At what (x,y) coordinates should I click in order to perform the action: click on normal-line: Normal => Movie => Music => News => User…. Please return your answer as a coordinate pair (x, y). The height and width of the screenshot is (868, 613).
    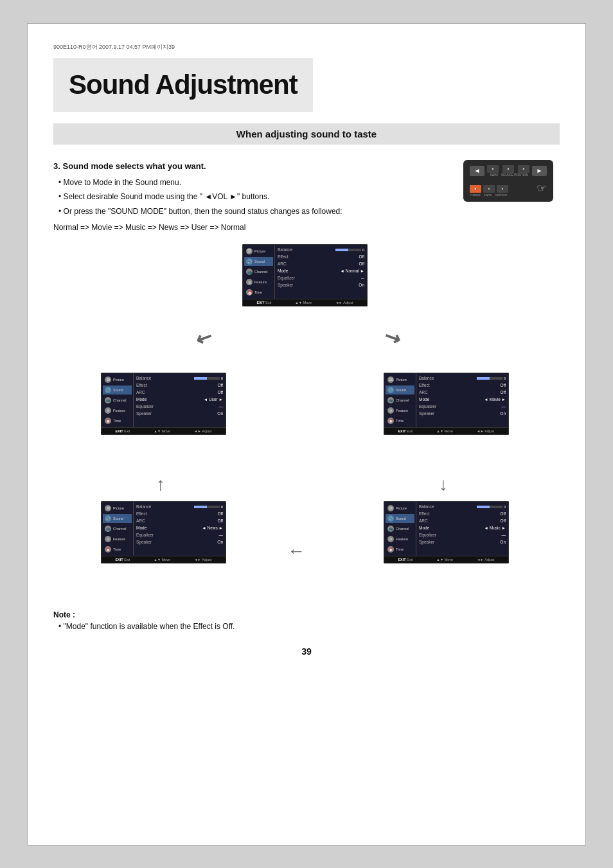
    Looking at the image, I should click on (249, 227).